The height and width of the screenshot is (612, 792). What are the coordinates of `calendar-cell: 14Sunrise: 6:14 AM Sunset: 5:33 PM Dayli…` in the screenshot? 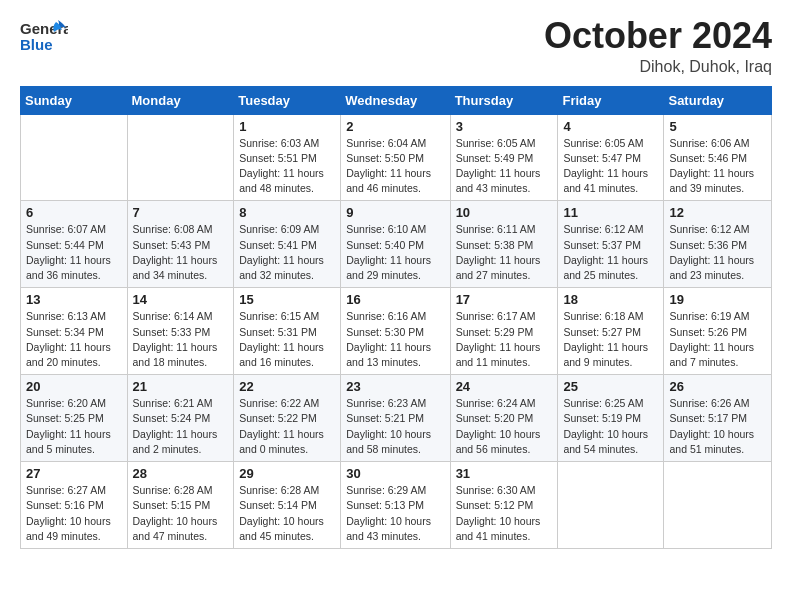 It's located at (180, 332).